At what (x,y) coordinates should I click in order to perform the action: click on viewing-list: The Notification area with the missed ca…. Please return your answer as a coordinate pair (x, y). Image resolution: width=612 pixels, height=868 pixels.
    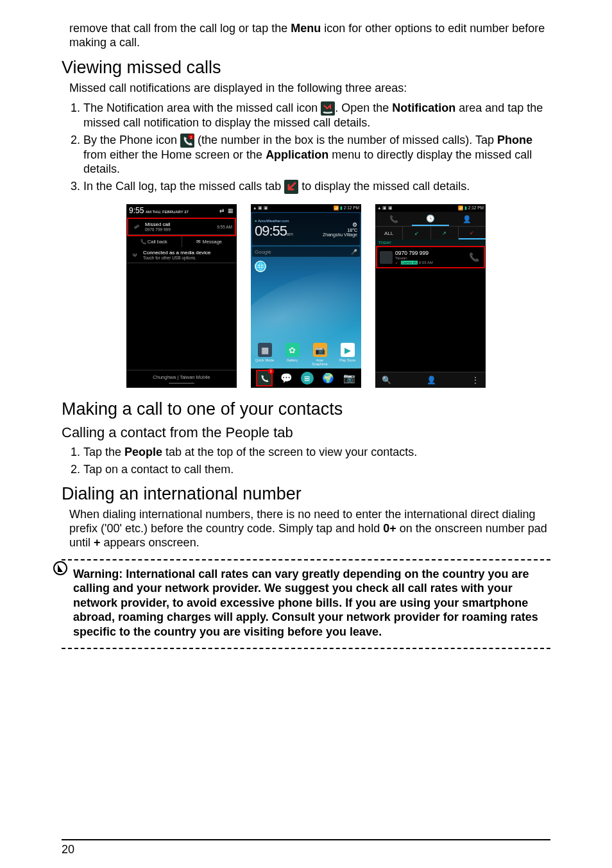
    Looking at the image, I should click on (306, 148).